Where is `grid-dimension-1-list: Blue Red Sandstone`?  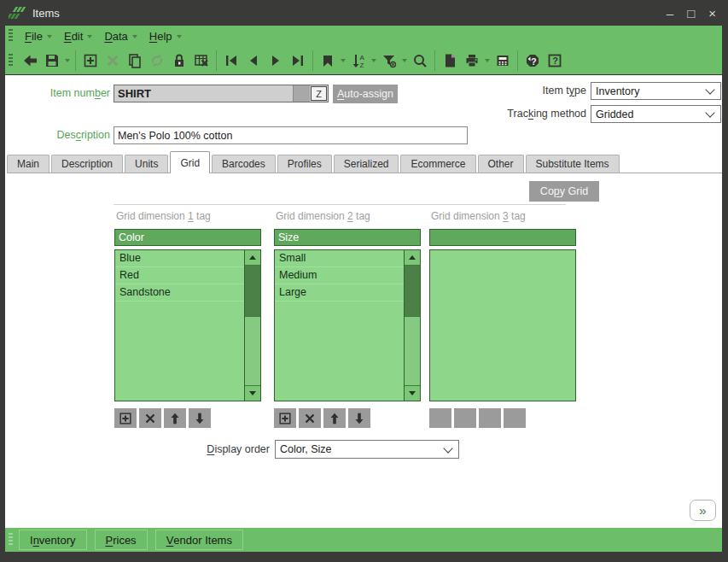 grid-dimension-1-list: Blue Red Sandstone is located at coordinates (188, 325).